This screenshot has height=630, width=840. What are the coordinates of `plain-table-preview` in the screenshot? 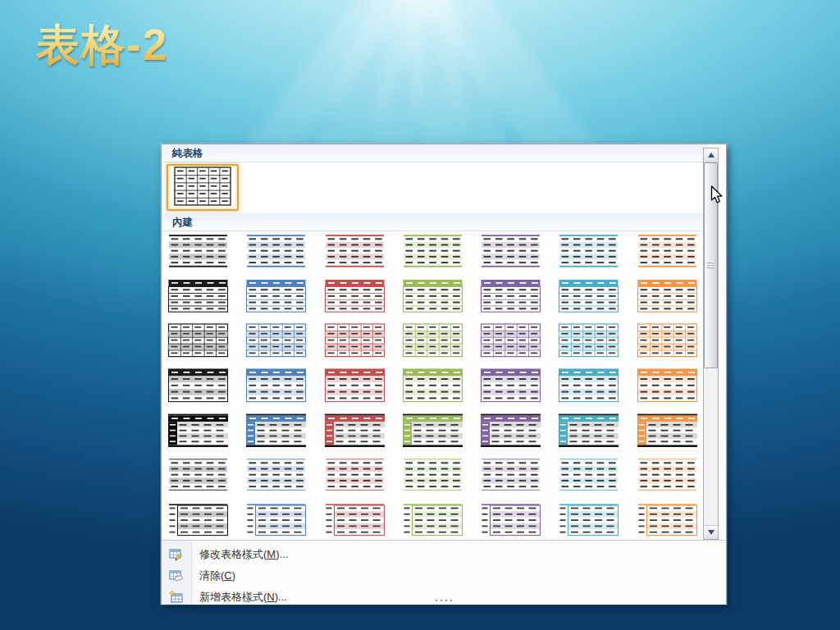 It's located at (203, 188).